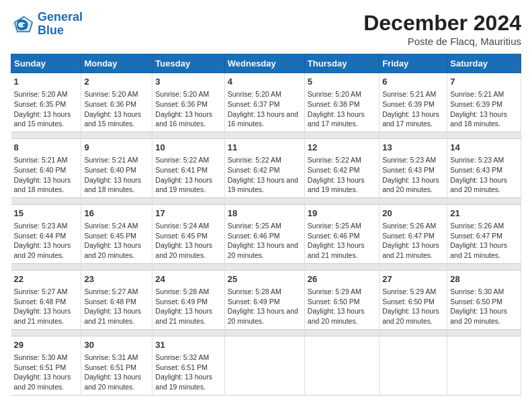  Describe the element at coordinates (409, 226) in the screenshot. I see `sunrise-label: Sunrise: 5:26 AM` at that location.